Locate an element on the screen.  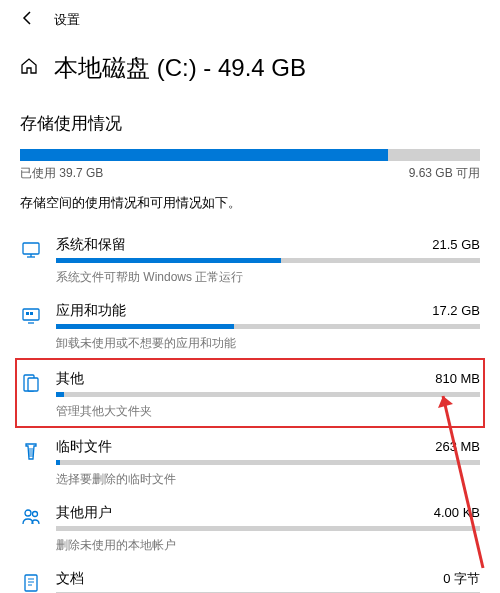
storage-description: 存储空间的使用情况和可用情况如下。 is located at coordinates (250, 203).